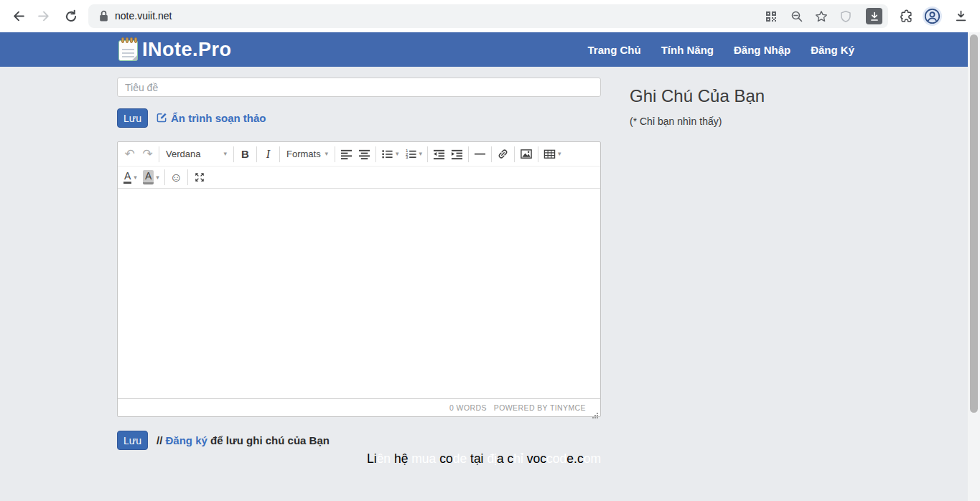  Describe the element at coordinates (177, 177) in the screenshot. I see `emoticons-icon: ☺` at that location.